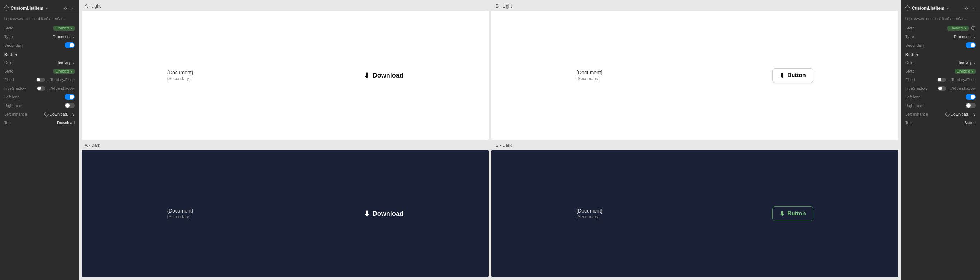 The image size is (980, 280). I want to click on secondary-toggle, so click(70, 45).